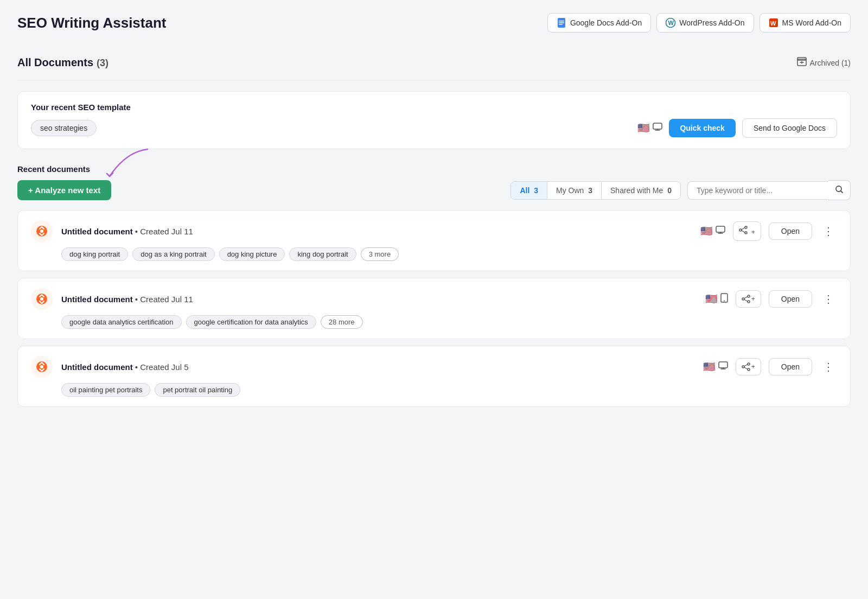  What do you see at coordinates (252, 254) in the screenshot?
I see `tag-1-3: dog king picture` at bounding box center [252, 254].